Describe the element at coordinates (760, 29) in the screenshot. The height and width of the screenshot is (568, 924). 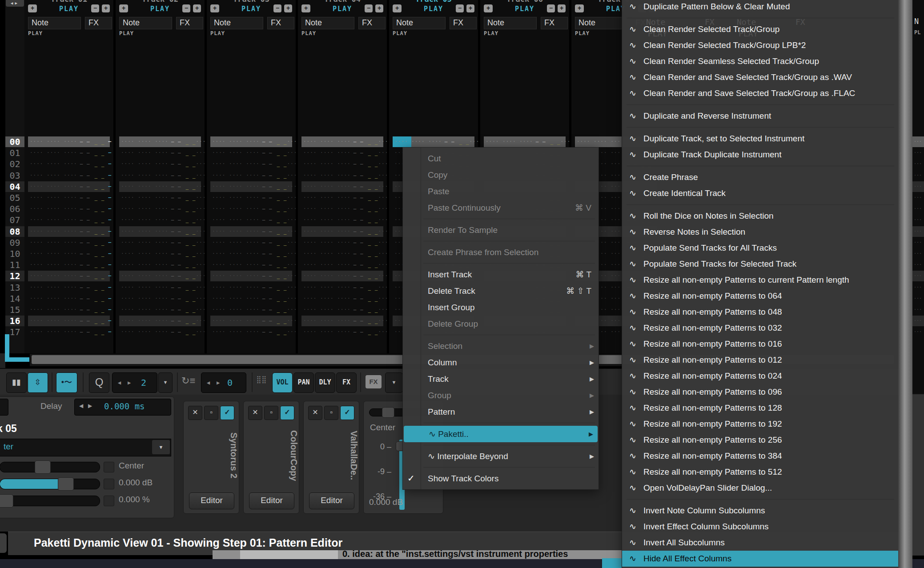
I see `submenu-item-clean-render-selected-track-group: ∿Clean Render Selected Track/Group` at that location.